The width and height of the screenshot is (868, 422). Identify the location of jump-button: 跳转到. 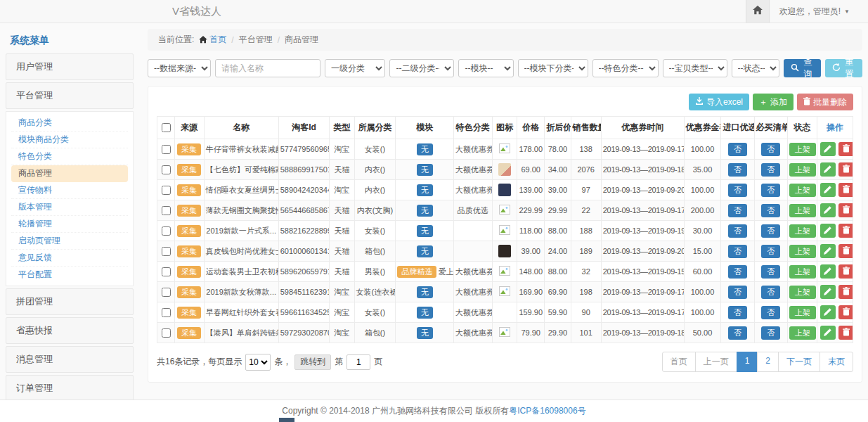
(313, 362).